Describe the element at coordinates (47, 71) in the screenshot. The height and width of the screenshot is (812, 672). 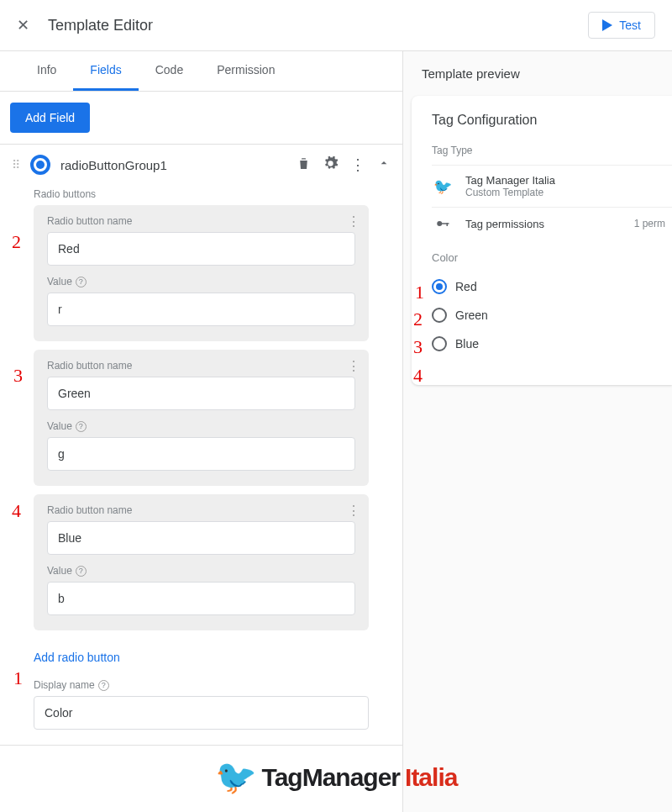
I see `tab-info: Info` at that location.